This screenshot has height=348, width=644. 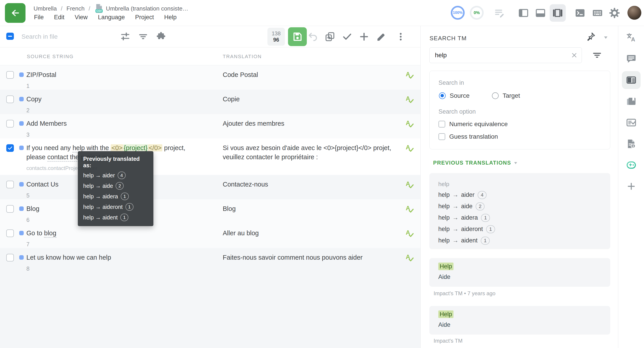 I want to click on column-translation: TRANSLATION, so click(x=242, y=56).